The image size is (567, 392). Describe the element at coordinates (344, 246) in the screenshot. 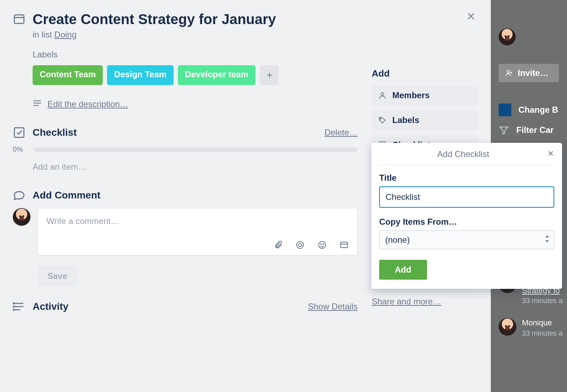

I see `card-picker-icon` at that location.